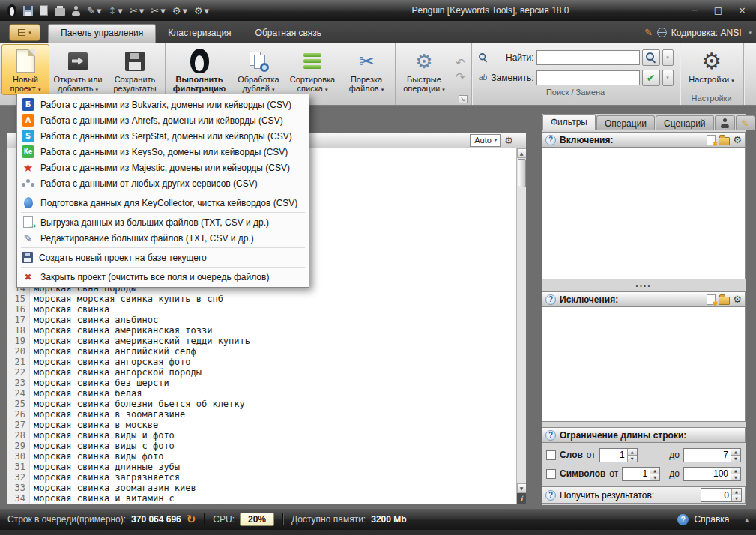 This screenshot has width=756, height=535. Describe the element at coordinates (94, 10) in the screenshot. I see `pen-quick-button: ✎▾` at that location.